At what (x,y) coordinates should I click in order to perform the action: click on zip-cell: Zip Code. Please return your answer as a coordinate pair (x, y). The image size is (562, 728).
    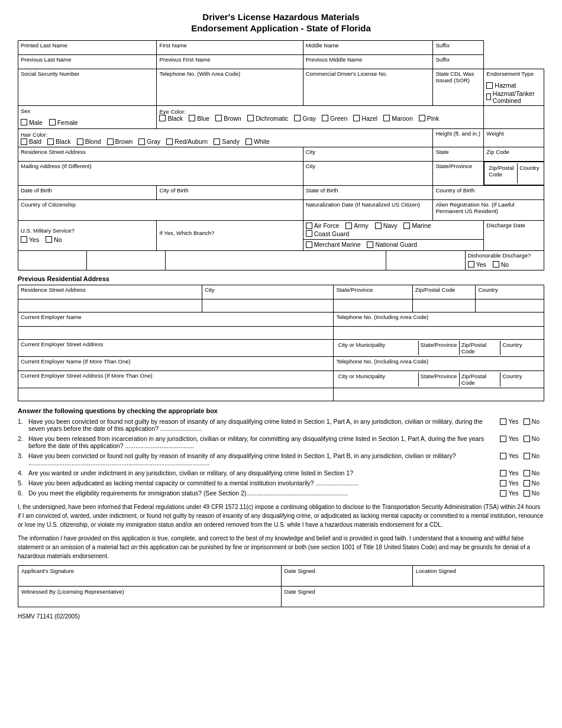
    Looking at the image, I should click on (514, 154).